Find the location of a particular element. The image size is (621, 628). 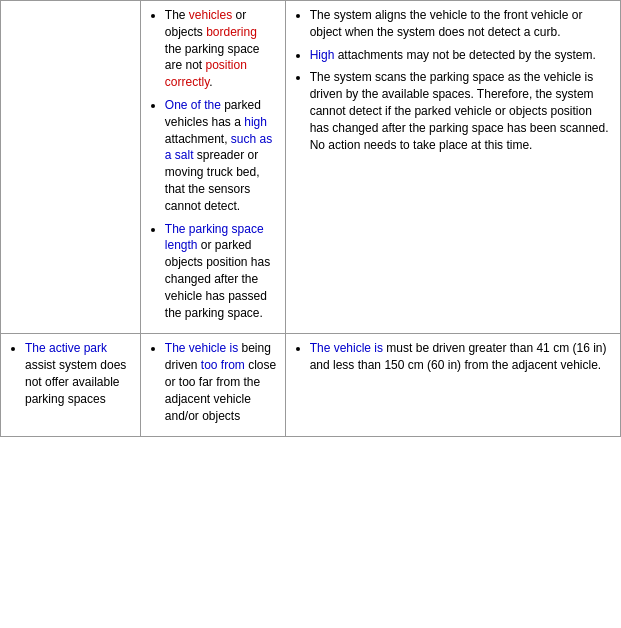

table-cell-row2-col2: The vehicle is being driven too from clo… is located at coordinates (212, 386).